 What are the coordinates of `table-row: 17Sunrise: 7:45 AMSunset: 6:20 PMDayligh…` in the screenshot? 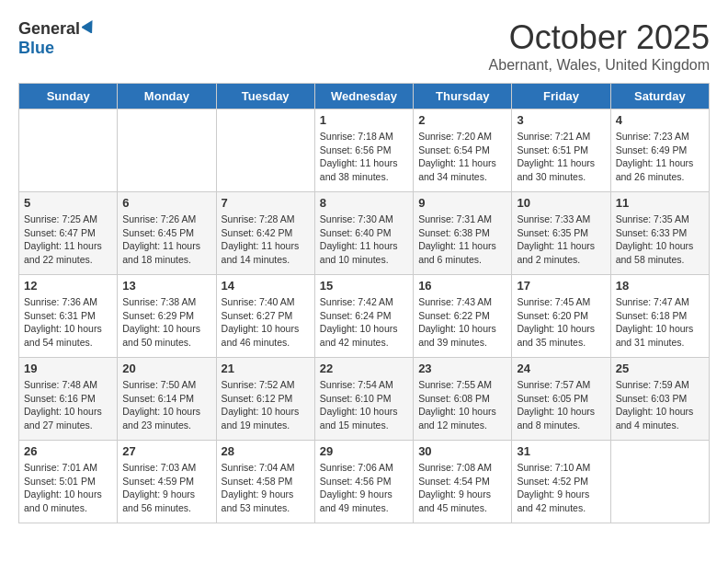 It's located at (561, 316).